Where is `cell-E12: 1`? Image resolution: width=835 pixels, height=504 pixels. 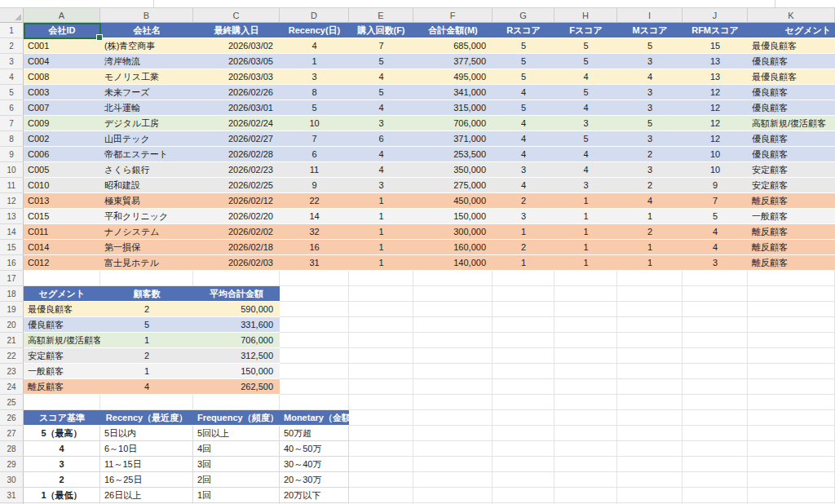 cell-E12: 1 is located at coordinates (382, 201).